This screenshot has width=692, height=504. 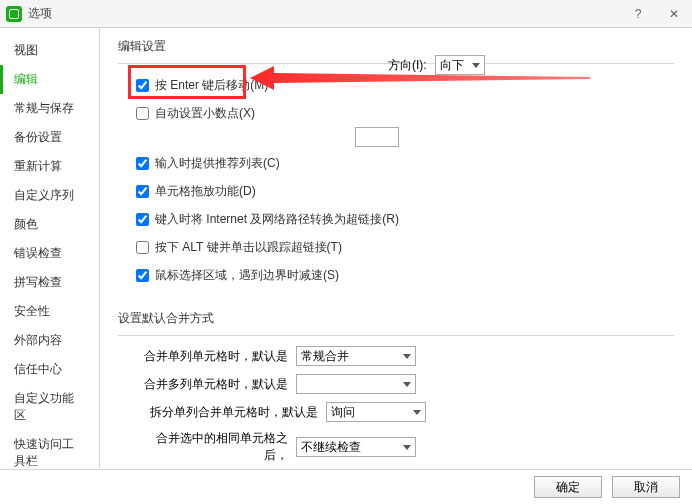 What do you see at coordinates (142, 192) in the screenshot?
I see `checkbox-cell-drag` at bounding box center [142, 192].